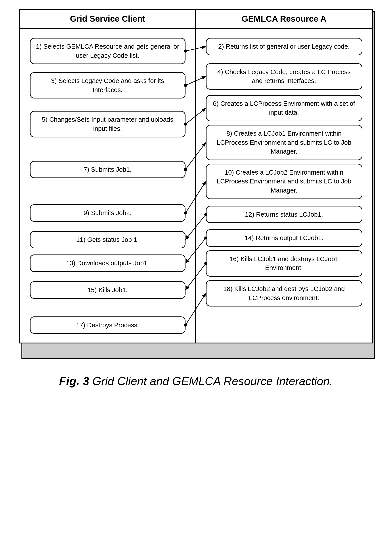 Image resolution: width=392 pixels, height=555 pixels. What do you see at coordinates (108, 124) in the screenshot?
I see `step-5-box: 5) Changes/Sets Input parameter and uplo…` at bounding box center [108, 124].